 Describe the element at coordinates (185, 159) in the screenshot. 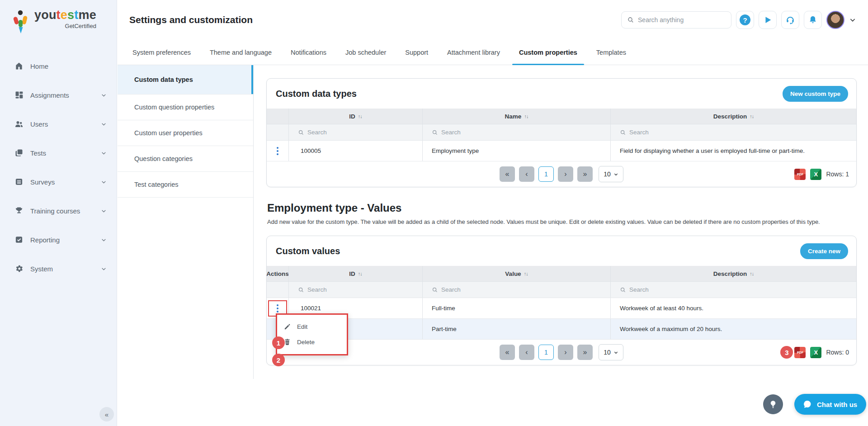

I see `submenu-item-question-categories: Question categories` at that location.